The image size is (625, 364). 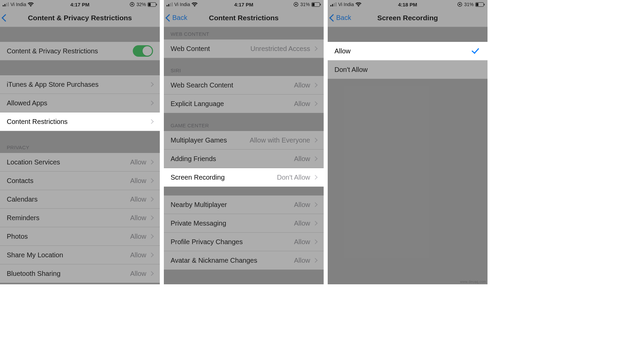 I want to click on reminders-row: Reminders Allow, so click(x=80, y=218).